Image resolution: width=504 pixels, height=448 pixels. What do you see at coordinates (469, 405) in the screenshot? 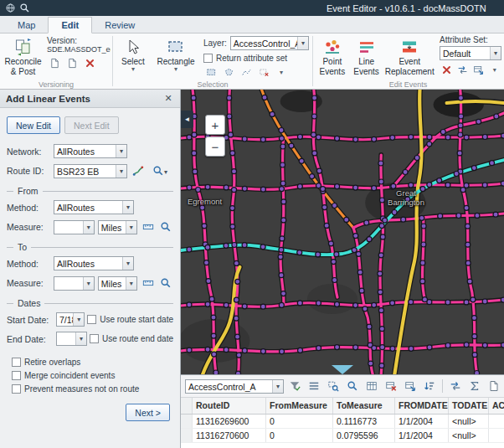
I see `column-header-todate: TODATE` at bounding box center [469, 405].